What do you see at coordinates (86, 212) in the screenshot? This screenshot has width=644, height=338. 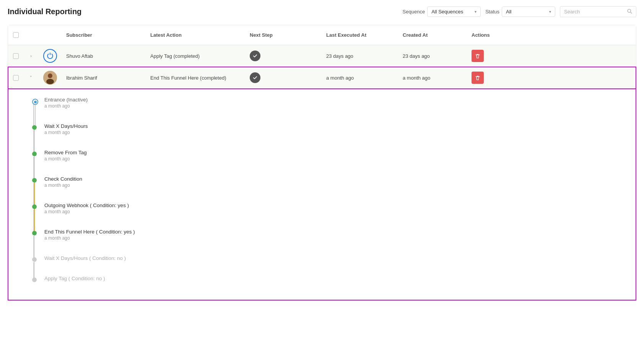 I see `step5-time: a month ago` at bounding box center [86, 212].